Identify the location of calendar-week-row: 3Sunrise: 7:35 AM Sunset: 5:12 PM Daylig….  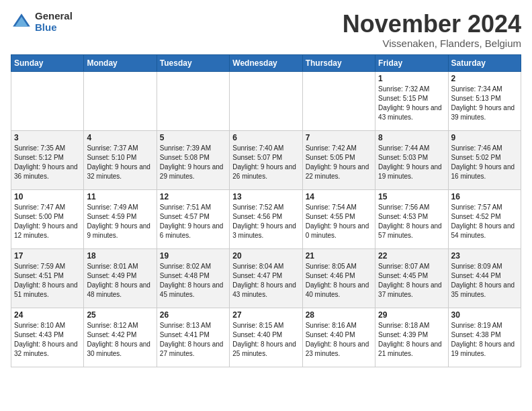
(266, 160).